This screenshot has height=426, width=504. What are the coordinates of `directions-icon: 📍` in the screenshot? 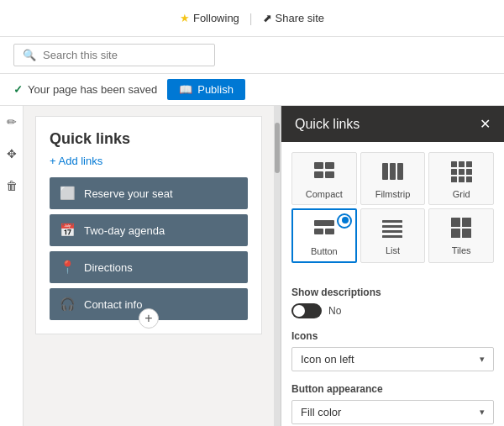 It's located at (67, 267).